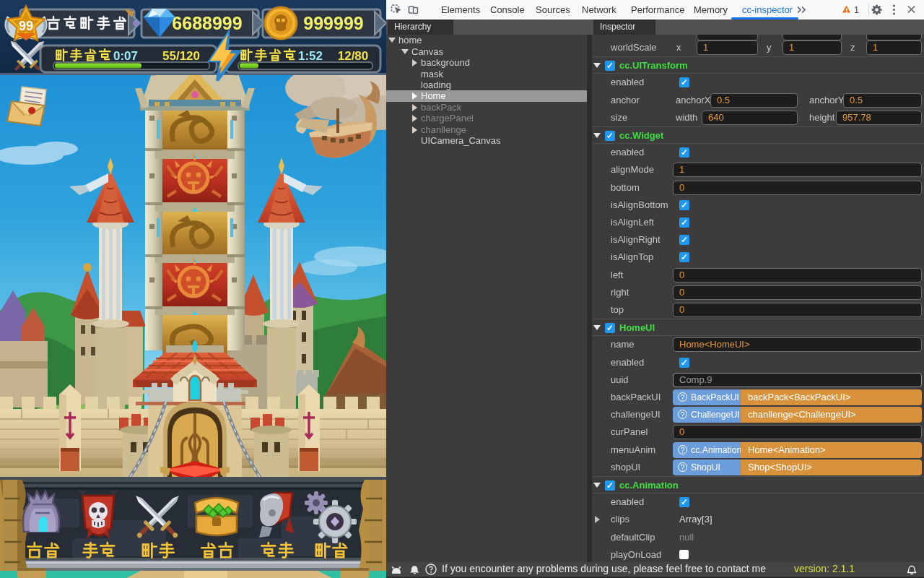 Image resolution: width=924 pixels, height=578 pixels. Describe the element at coordinates (206, 23) in the screenshot. I see `svg-text: 6688999` at that location.